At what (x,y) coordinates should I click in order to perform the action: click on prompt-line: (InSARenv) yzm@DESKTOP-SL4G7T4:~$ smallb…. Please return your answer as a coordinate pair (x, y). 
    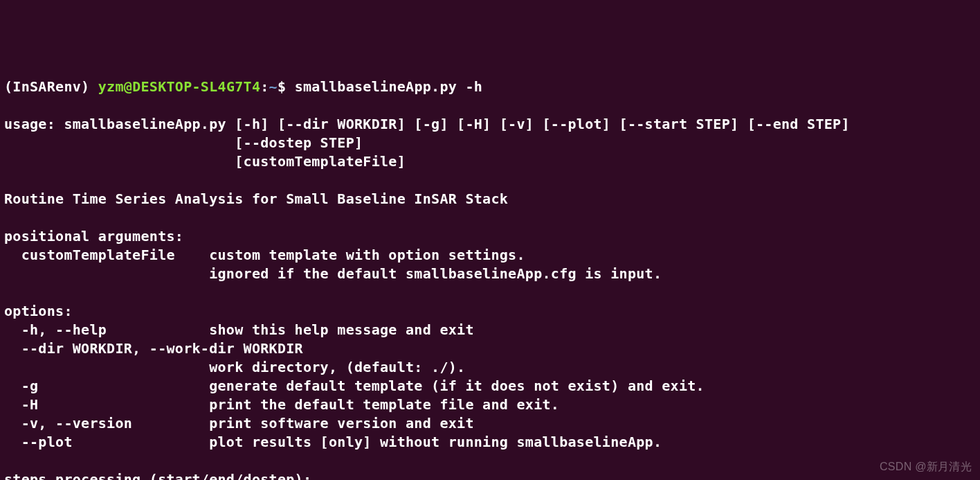
    Looking at the image, I should click on (490, 87).